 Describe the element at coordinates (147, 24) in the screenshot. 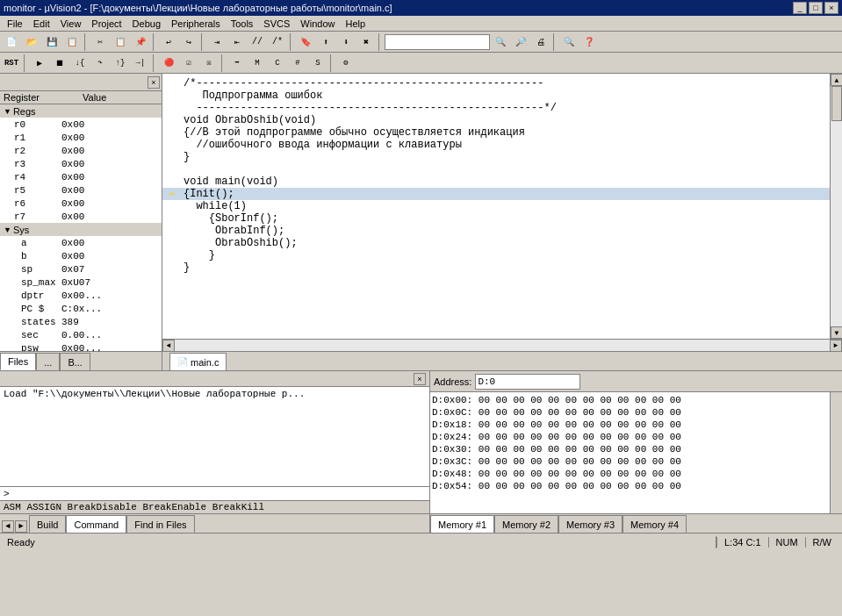

I see `menu-debug: Debug` at that location.